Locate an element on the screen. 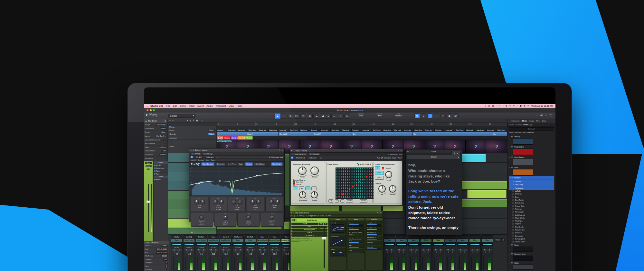  mixer-channel-strip: Mai Tai 4 Lead Synths R7 R75 MS -10.9 is located at coordinates (226, 253).